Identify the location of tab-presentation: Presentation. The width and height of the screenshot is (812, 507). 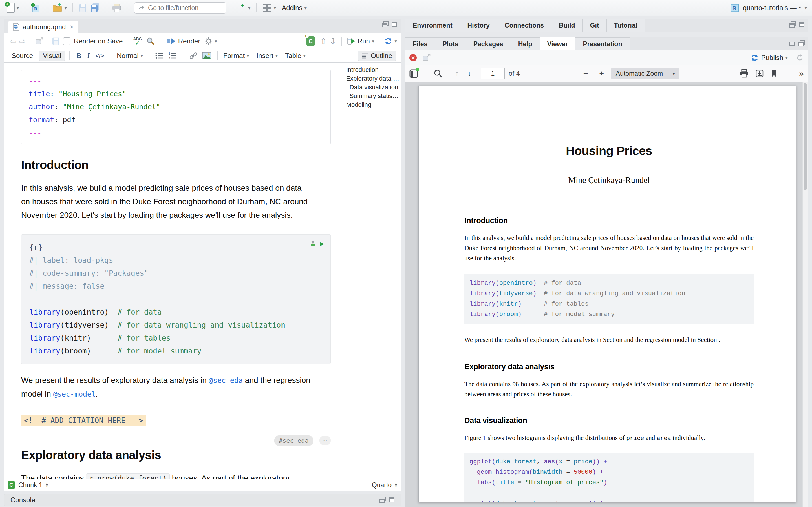
(603, 44).